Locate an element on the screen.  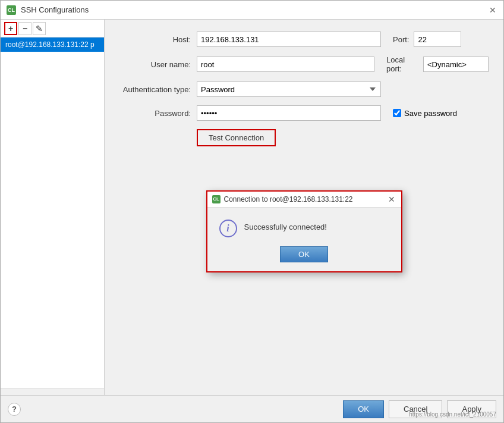
modal-close-button: ✕ is located at coordinates (392, 199).